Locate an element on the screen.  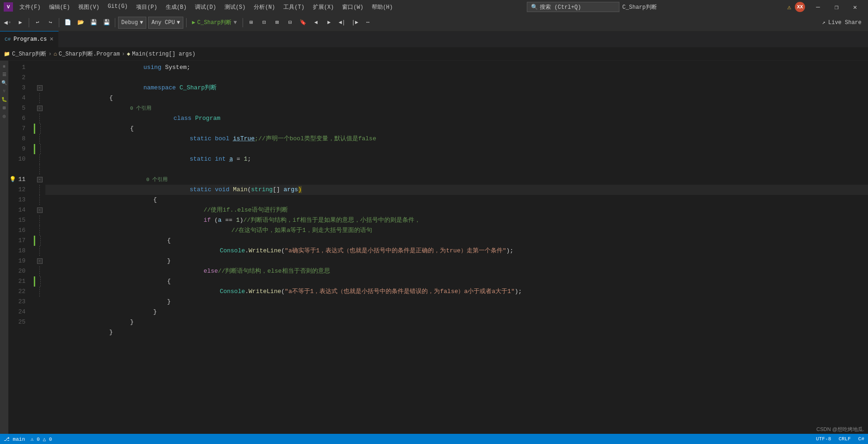
platform-label: Any CPU is located at coordinates (163, 23).